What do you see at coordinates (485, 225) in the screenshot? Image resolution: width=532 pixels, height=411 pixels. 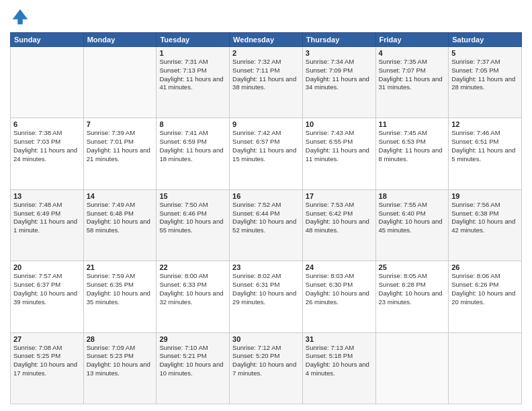 I see `calendar-cell: 19Sunrise: 7:56 AMSunset: 6:38 PMDayligh…` at bounding box center [485, 225].